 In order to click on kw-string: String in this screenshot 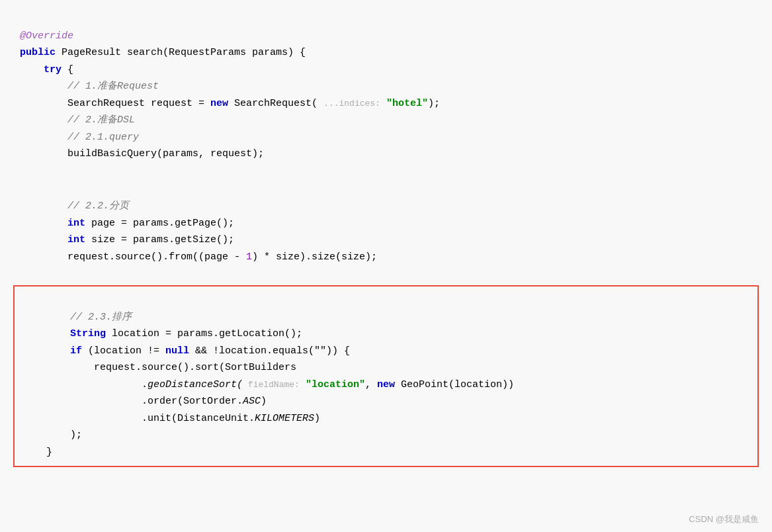, I will do `click(88, 333)`.